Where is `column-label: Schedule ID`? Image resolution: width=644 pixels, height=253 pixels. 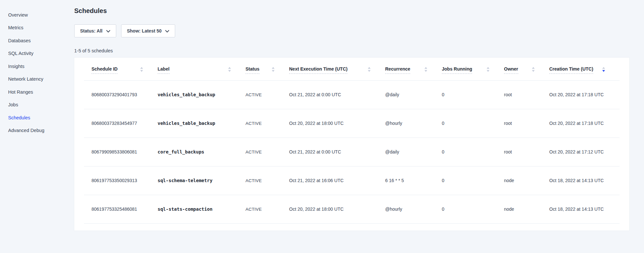 column-label: Schedule ID is located at coordinates (105, 70).